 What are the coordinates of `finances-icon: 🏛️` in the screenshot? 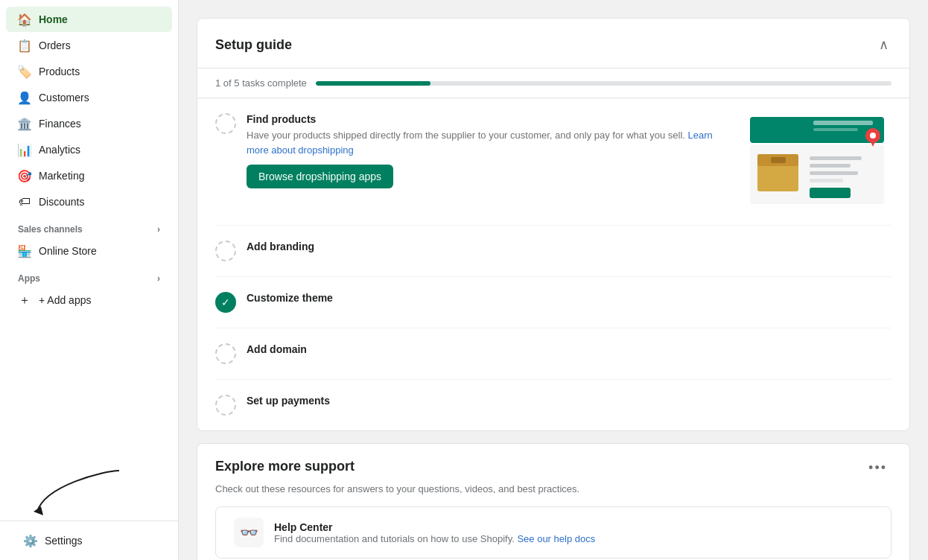 It's located at (25, 124).